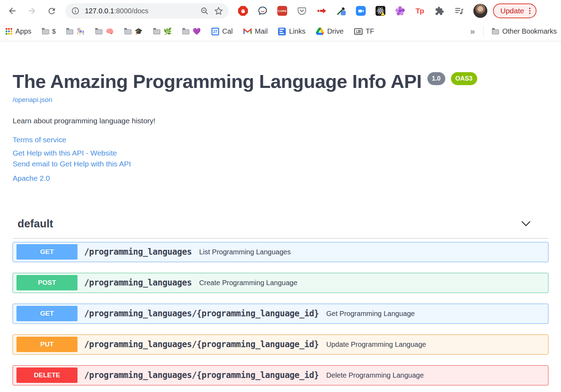  Describe the element at coordinates (400, 11) in the screenshot. I see `pinwheel-extension-icon` at that location.